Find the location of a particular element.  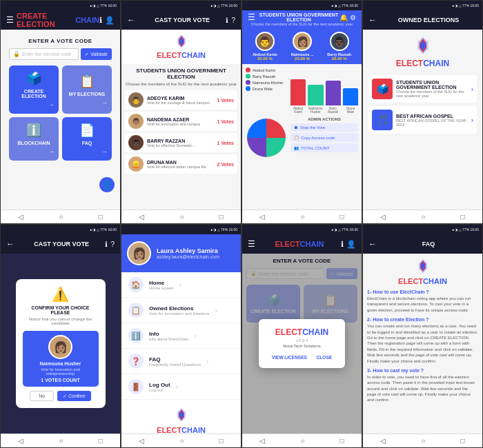

profile-header-6: 👩🏽 Laura Ashley Samira ashley.laura@elec… is located at coordinates (181, 254).